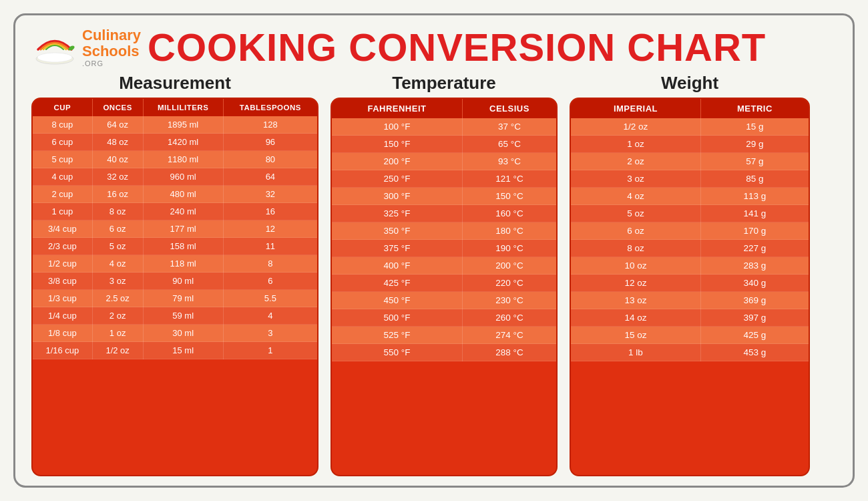  Describe the element at coordinates (118, 351) in the screenshot. I see `table-cell: 1/2 oz` at that location.